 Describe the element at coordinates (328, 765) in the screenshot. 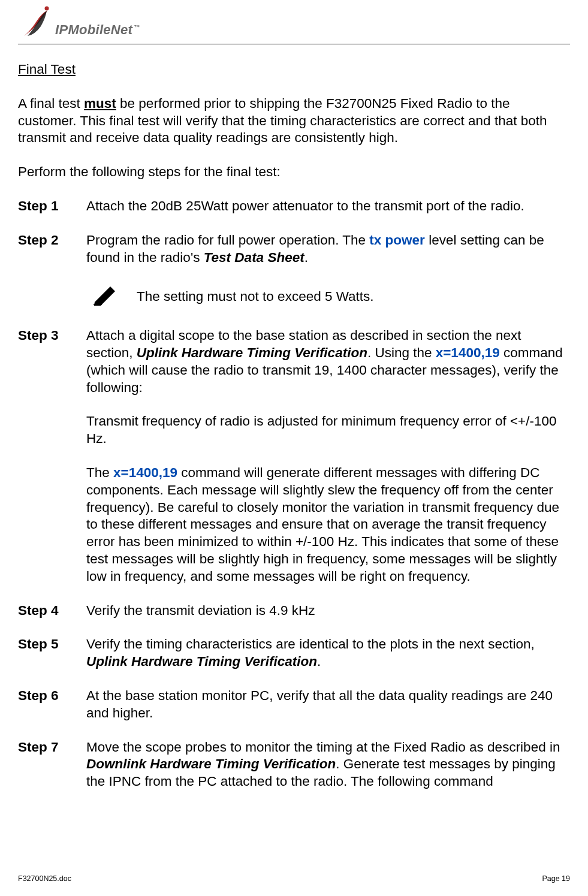

I see `step-body: Move the scope probes to monitor the tim…` at that location.